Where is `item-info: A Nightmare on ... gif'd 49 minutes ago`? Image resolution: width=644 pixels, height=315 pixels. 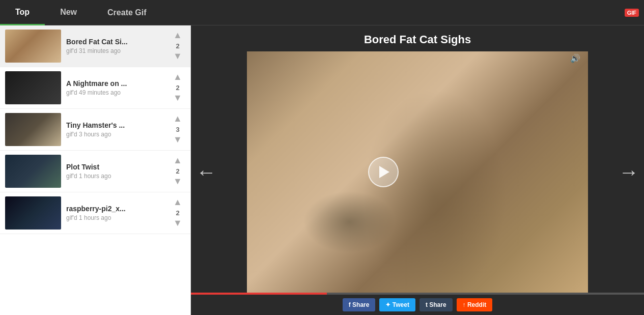 item-info: A Nightmare on ... gif'd 49 minutes ago is located at coordinates (116, 88).